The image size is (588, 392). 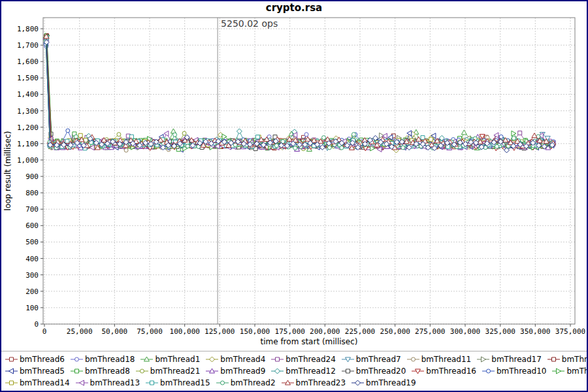 What do you see at coordinates (575, 359) in the screenshot?
I see `legend-label: bmThread22` at bounding box center [575, 359].